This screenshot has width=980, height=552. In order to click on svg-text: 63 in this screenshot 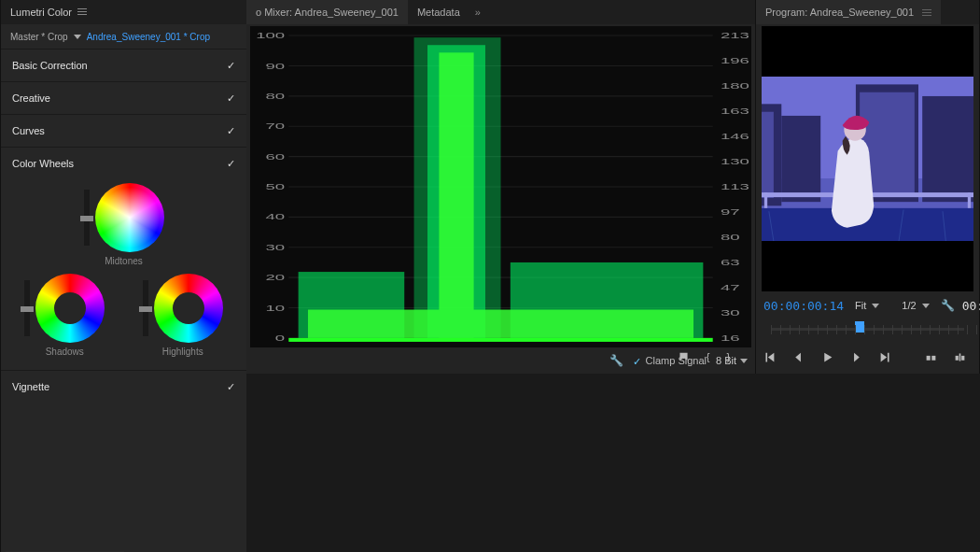, I will do `click(730, 262)`.